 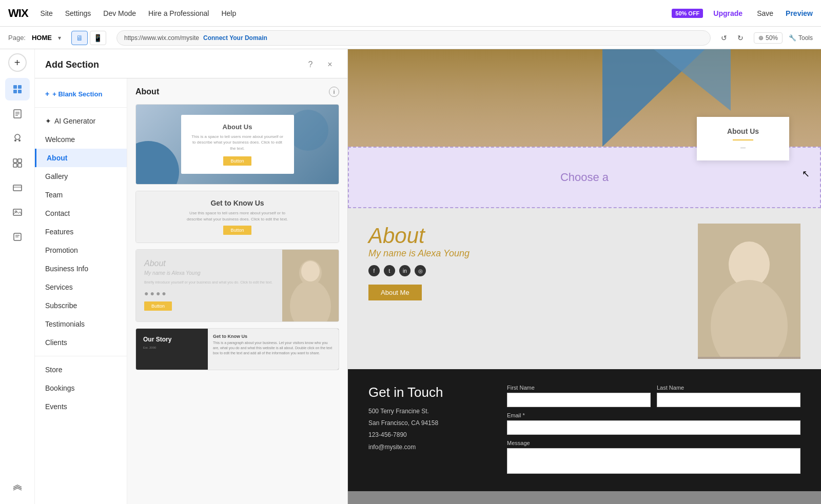 I want to click on desktop-view-button: 🖥, so click(x=80, y=38).